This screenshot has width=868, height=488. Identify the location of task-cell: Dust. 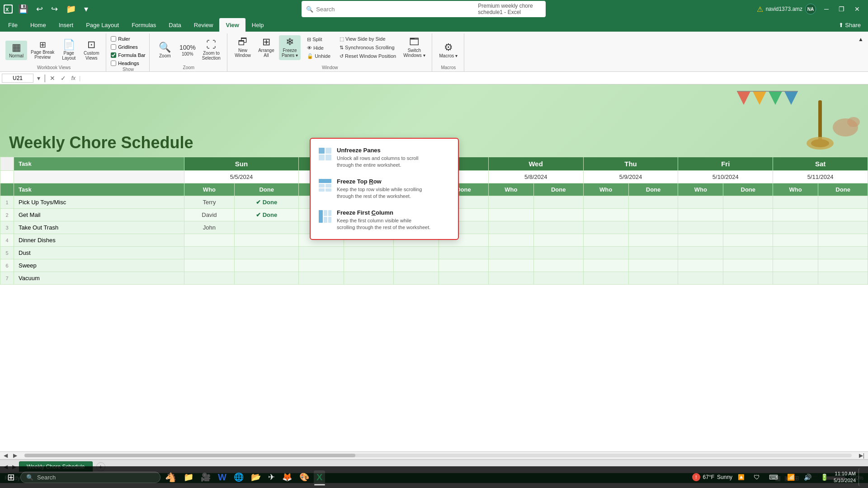
(99, 253).